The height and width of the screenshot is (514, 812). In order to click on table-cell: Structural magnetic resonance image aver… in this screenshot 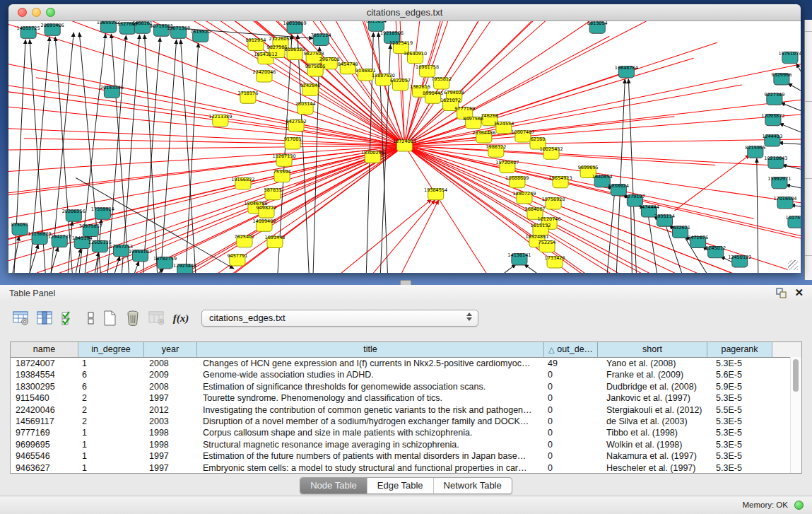, I will do `click(370, 445)`.